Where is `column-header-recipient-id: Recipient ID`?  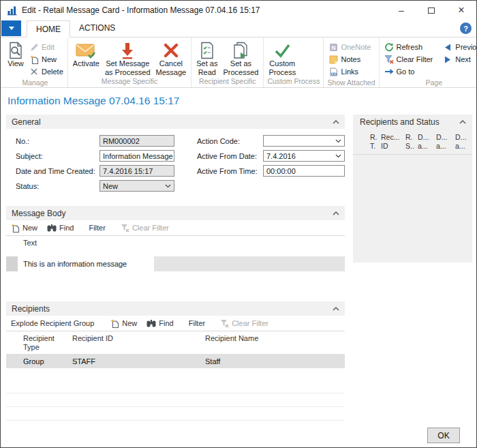 column-header-recipient-id: Recipient ID is located at coordinates (139, 343).